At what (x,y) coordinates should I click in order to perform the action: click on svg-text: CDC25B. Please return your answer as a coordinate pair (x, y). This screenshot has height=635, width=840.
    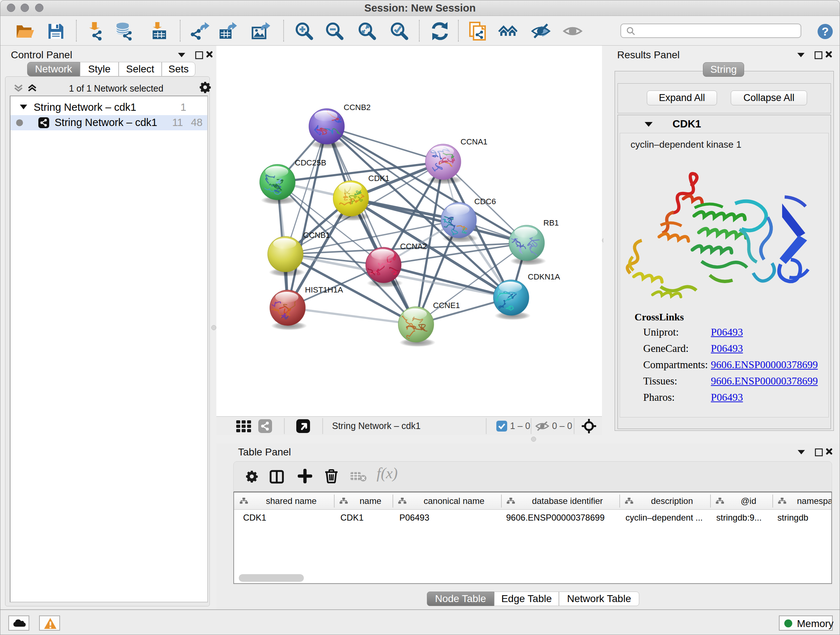
    Looking at the image, I should click on (311, 163).